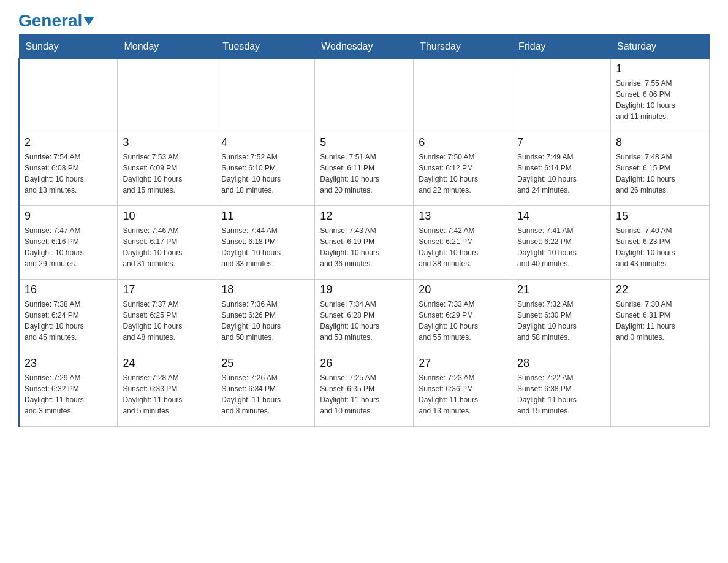 This screenshot has width=728, height=563. Describe the element at coordinates (463, 321) in the screenshot. I see `day-info: Sunrise: 7:33 AMSunset: 6:29 PMDaylight:…` at that location.